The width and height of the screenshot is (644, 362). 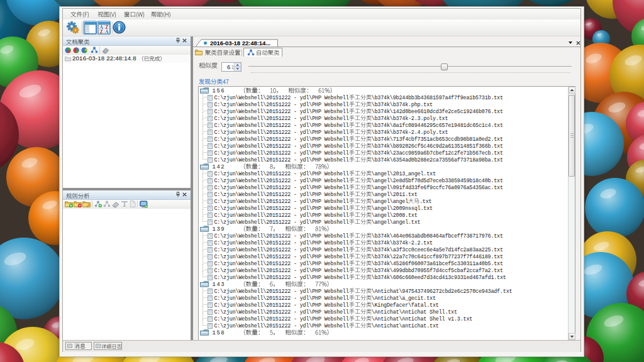 What do you see at coordinates (229, 67) in the screenshot?
I see `svg-text: 6` at bounding box center [229, 67].